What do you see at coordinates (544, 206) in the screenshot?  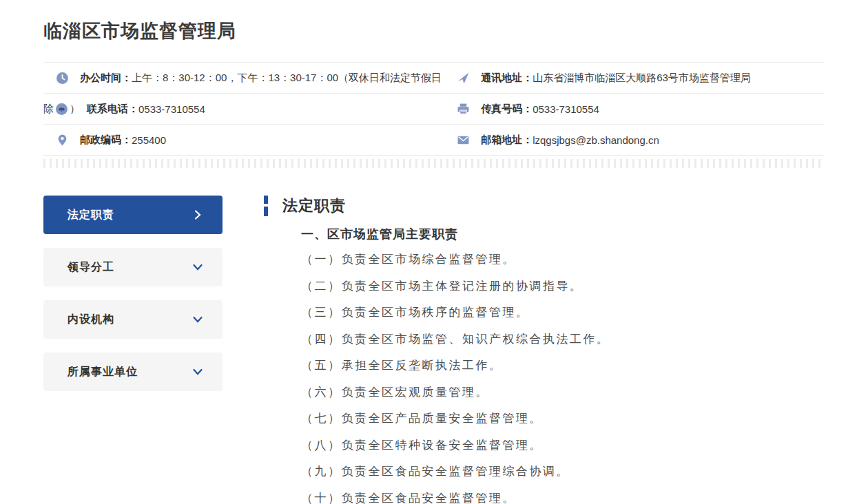 I see `content-heading-row: 法定职责` at bounding box center [544, 206].